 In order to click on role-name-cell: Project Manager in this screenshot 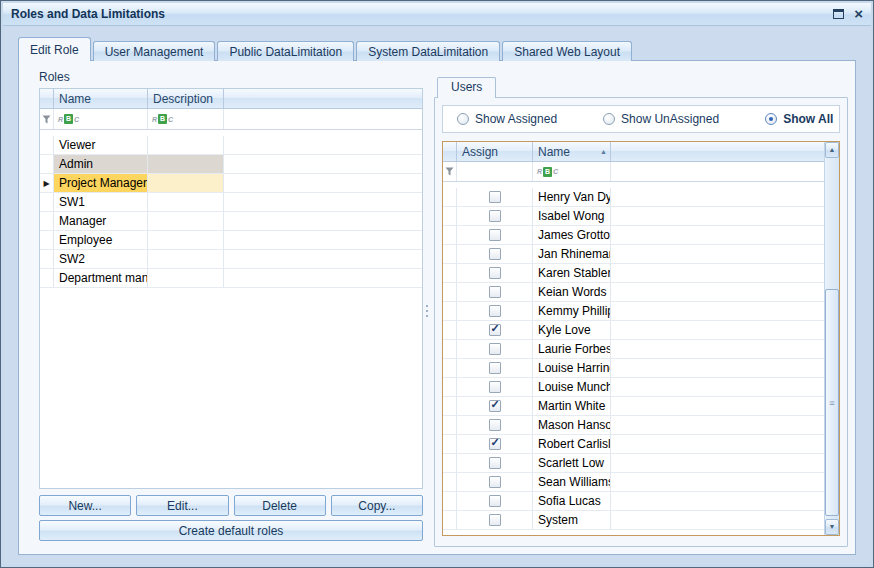, I will do `click(101, 184)`.